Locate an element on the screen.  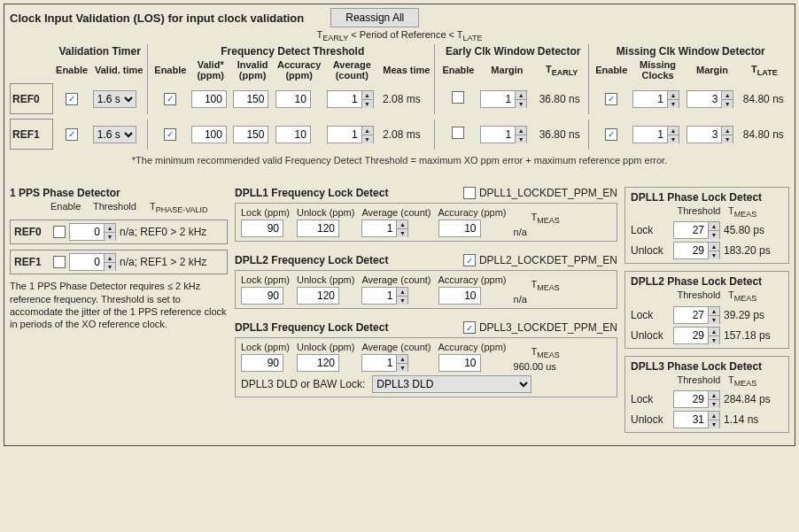
pps-title: 1 PPS Phase Detector is located at coordinates (119, 193).